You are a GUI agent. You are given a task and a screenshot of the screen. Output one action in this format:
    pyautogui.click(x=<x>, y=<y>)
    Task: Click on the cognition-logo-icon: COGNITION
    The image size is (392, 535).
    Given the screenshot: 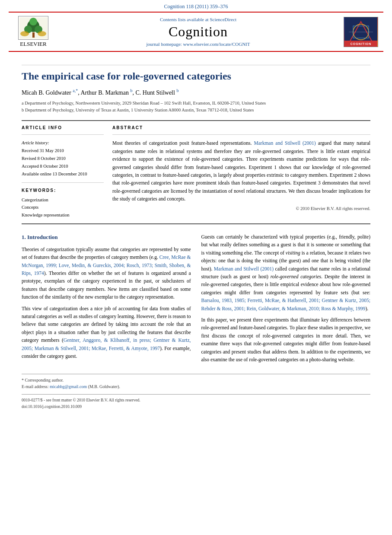 What is the action you would take?
    pyautogui.click(x=361, y=32)
    